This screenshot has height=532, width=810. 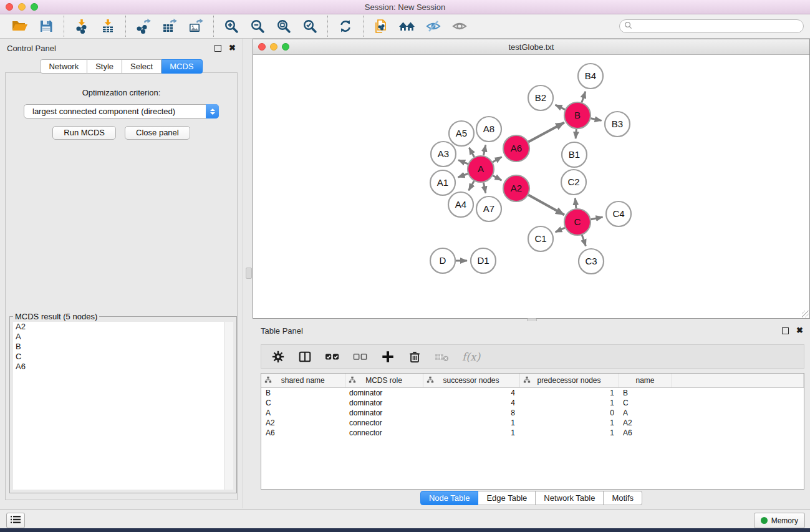 What do you see at coordinates (123, 337) in the screenshot?
I see `mcds-result-item: A` at bounding box center [123, 337].